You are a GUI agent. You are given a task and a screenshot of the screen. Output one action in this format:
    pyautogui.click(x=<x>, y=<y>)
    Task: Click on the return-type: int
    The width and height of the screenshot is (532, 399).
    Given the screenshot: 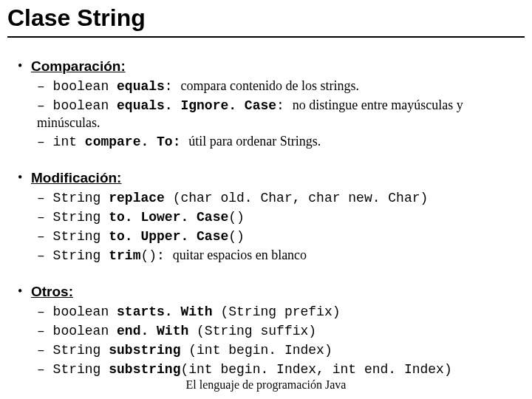 What is the action you would take?
    pyautogui.click(x=69, y=142)
    